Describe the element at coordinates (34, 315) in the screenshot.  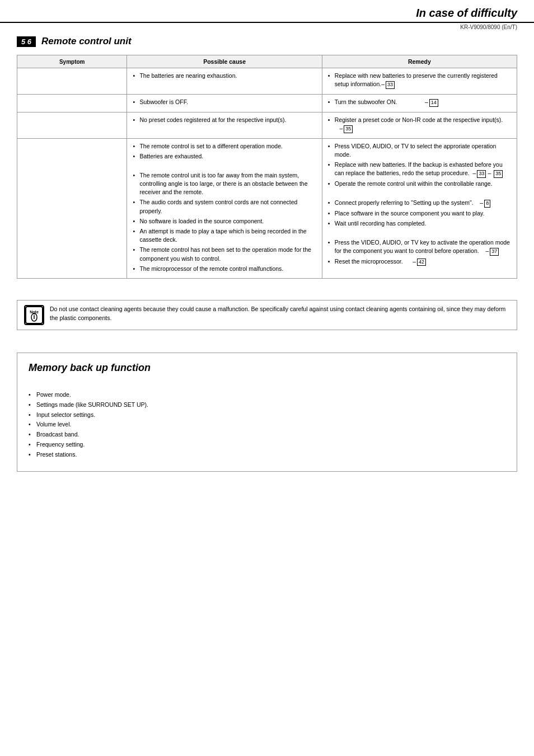
I see `note-icon-svg: Note` at that location.